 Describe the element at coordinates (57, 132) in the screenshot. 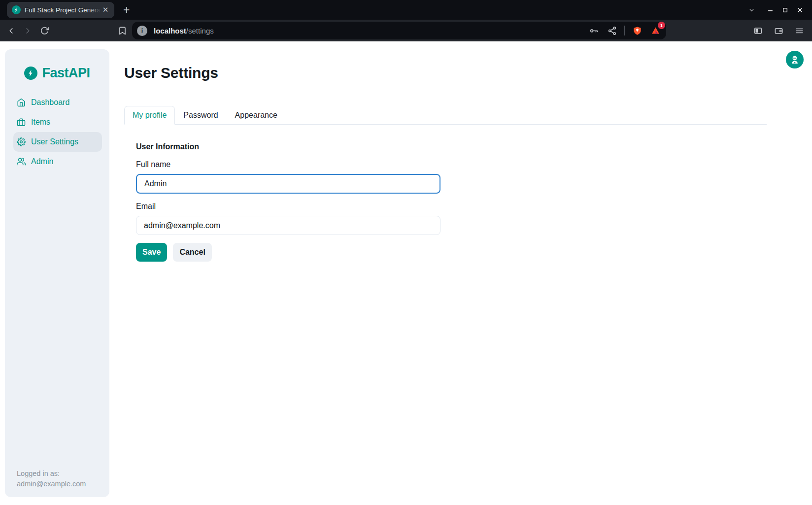

I see `sidebar-nav: Dashboard Items User Settings Admin` at that location.